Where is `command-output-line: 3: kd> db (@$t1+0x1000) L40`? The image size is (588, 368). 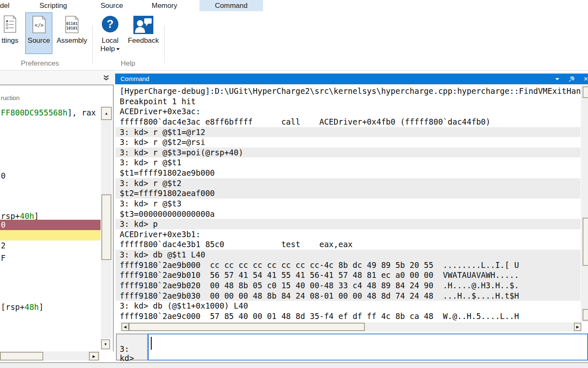 command-output-line: 3: kd> db (@$t1+0x1000) L40 is located at coordinates (348, 306).